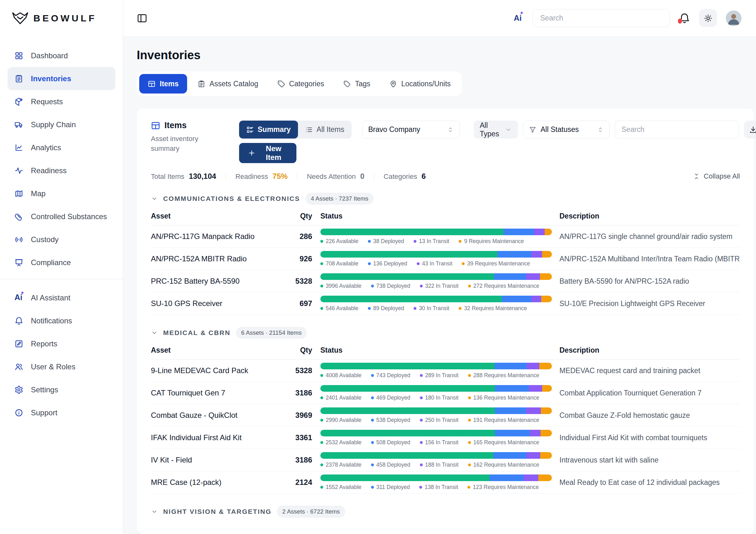 This screenshot has width=756, height=534. What do you see at coordinates (190, 137) in the screenshot?
I see `panel-title-block: Items Asset inventory summary` at bounding box center [190, 137].